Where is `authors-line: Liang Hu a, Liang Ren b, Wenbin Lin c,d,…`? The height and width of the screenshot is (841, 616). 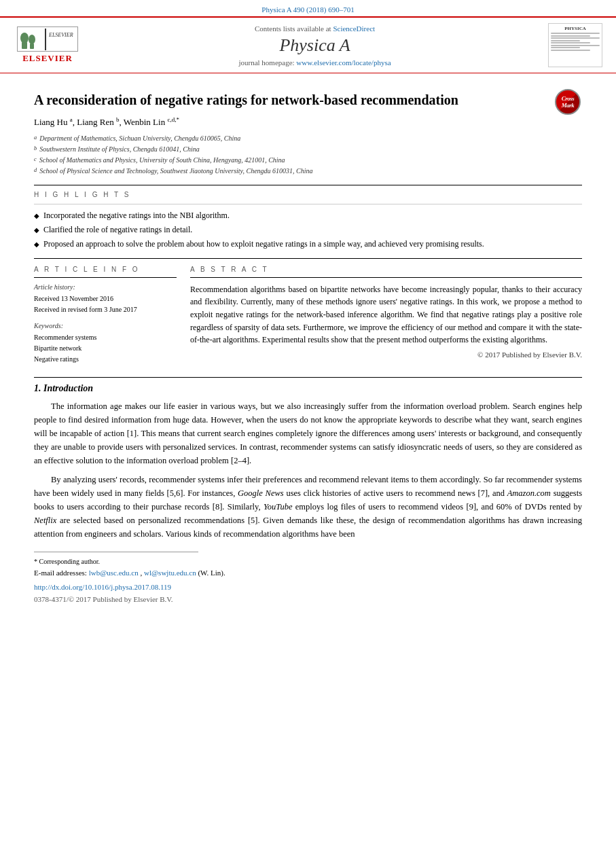
authors-line: Liang Hu a, Liang Ren b, Wenbin Lin c,d,… is located at coordinates (308, 122).